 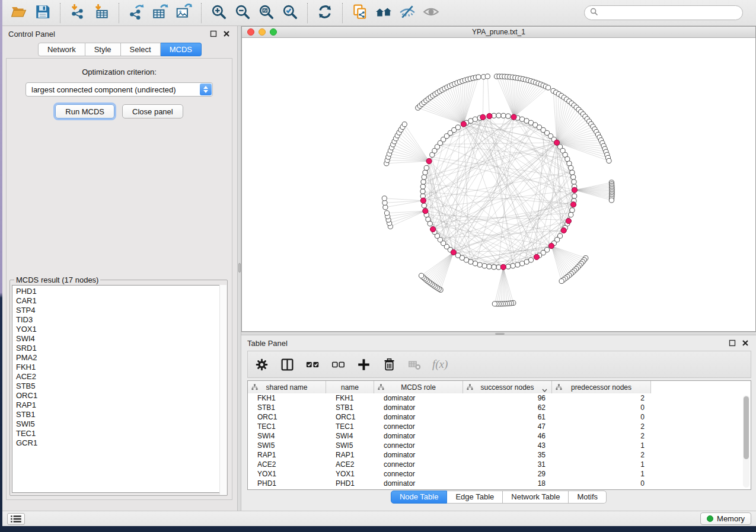 What do you see at coordinates (184, 13) in the screenshot?
I see `export-image-button` at bounding box center [184, 13].